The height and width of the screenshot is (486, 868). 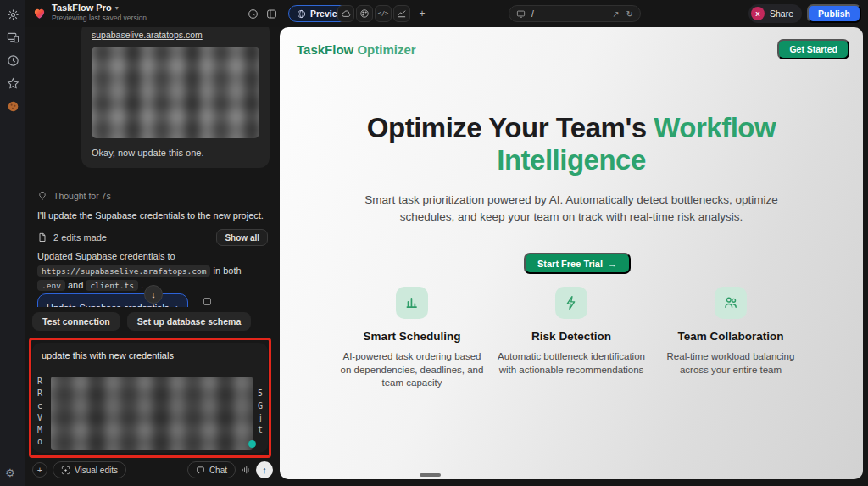 I want to click on top-bar: TaskFlow Pro ▾ Previewing last saved ver…, so click(x=447, y=14).